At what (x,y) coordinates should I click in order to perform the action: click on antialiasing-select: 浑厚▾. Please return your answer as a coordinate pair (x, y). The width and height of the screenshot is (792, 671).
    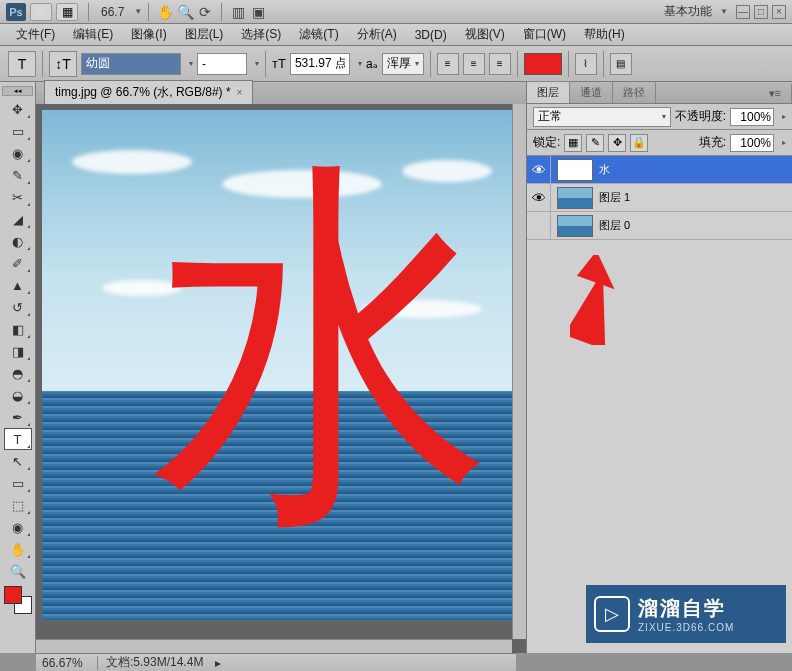
    Looking at the image, I should click on (403, 64).